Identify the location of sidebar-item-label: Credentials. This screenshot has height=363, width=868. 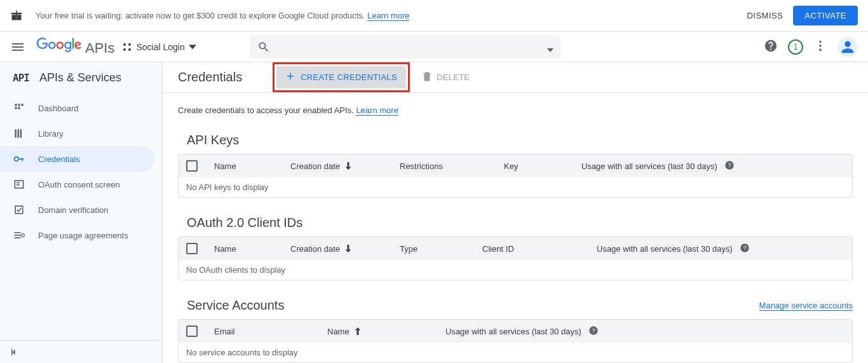
(59, 159).